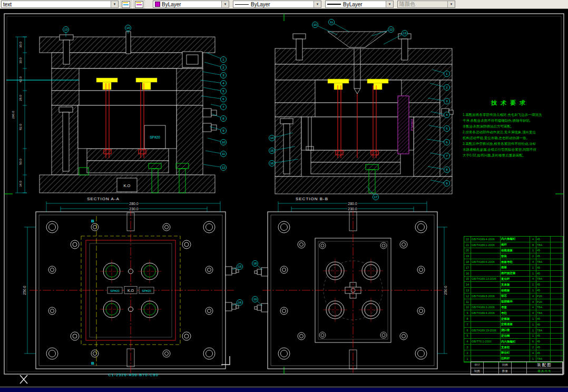  I want to click on parts-table-cell: 定模板, so click(515, 319).